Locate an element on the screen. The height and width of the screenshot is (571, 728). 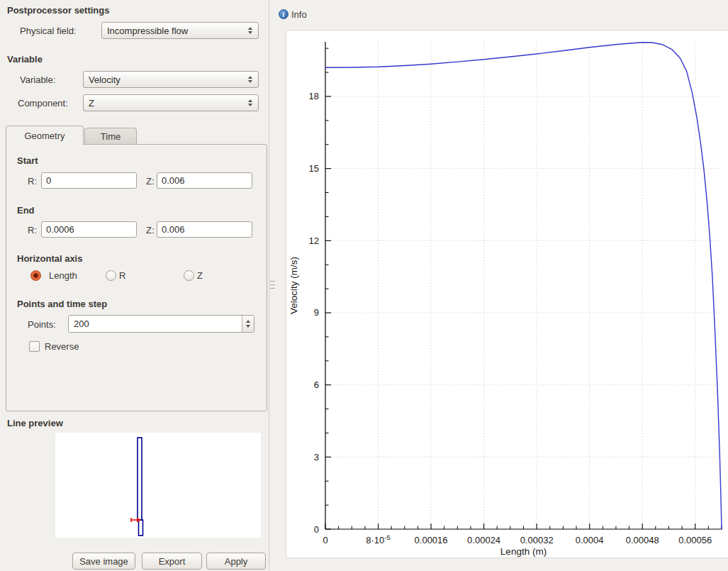
physical-field-value: Incompressible flow is located at coordinates (147, 31).